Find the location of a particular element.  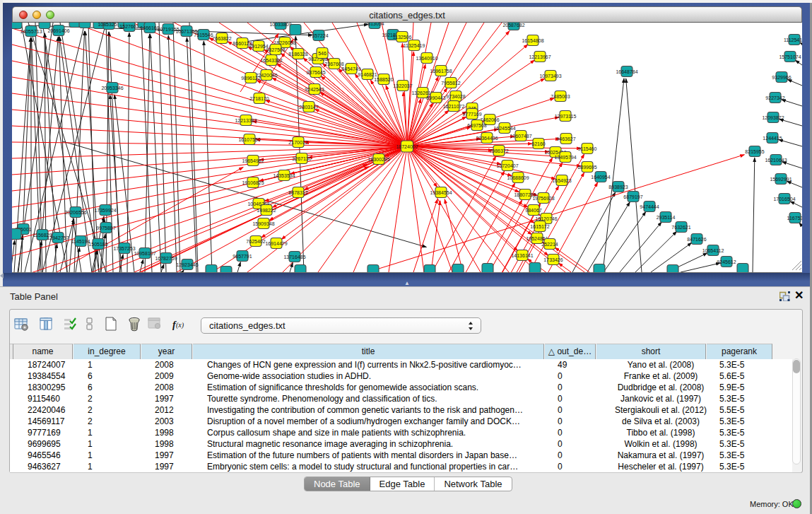

svg-text: 7357224 is located at coordinates (318, 35).